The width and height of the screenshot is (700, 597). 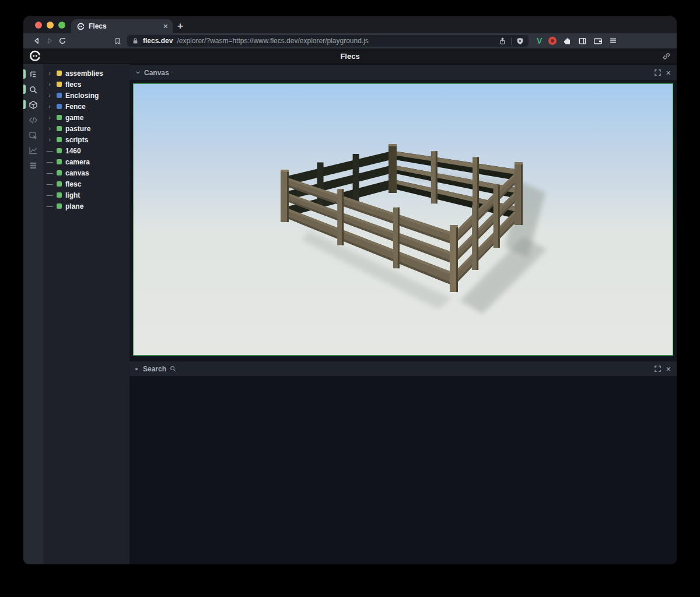 What do you see at coordinates (613, 41) in the screenshot?
I see `menu-icon` at bounding box center [613, 41].